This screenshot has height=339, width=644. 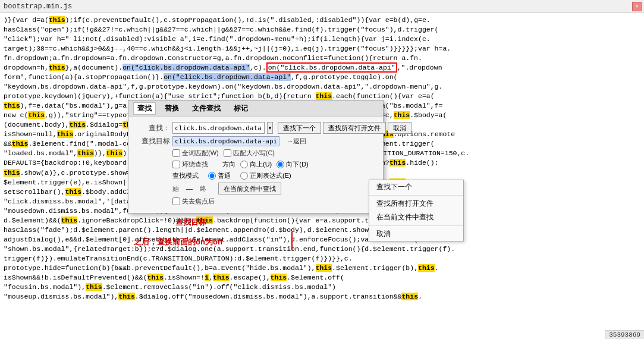 I want to click on highlighted-text-2: on("click.bs.dropdown.data-api", so click(x=227, y=77).